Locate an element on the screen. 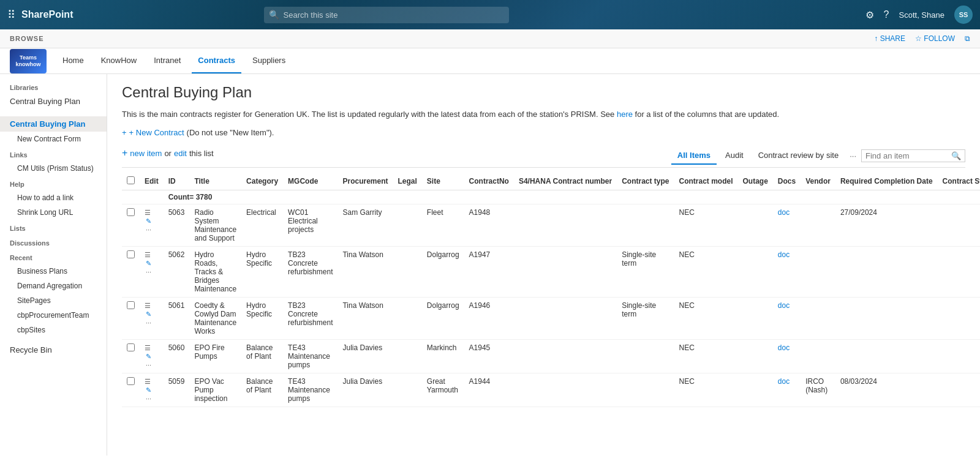 The height and width of the screenshot is (461, 980). sidebar-item-cm-utils: CM Utils (Prism Status) is located at coordinates (53, 168).